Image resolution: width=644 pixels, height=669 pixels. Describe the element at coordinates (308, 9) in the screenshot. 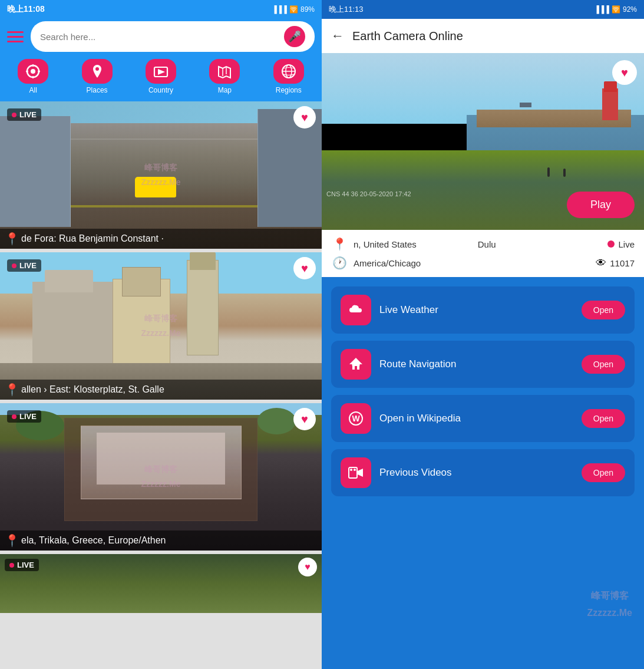

I see `battery-left: 89%` at that location.